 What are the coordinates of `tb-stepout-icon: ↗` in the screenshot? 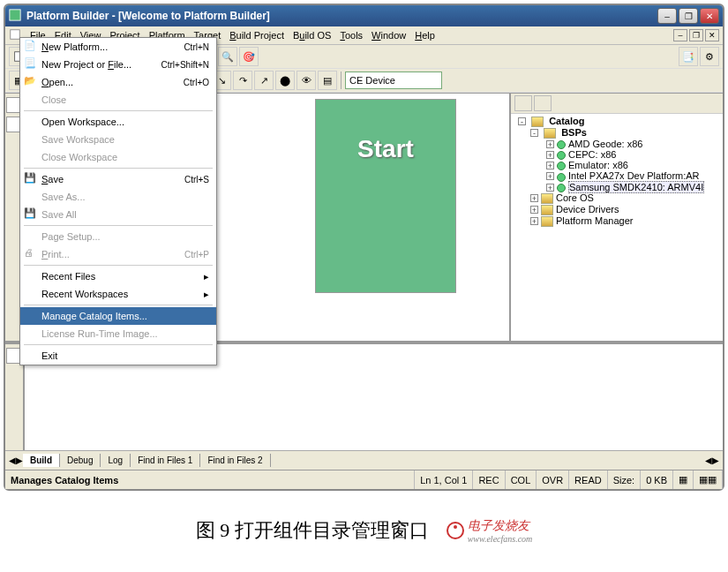 It's located at (264, 80).